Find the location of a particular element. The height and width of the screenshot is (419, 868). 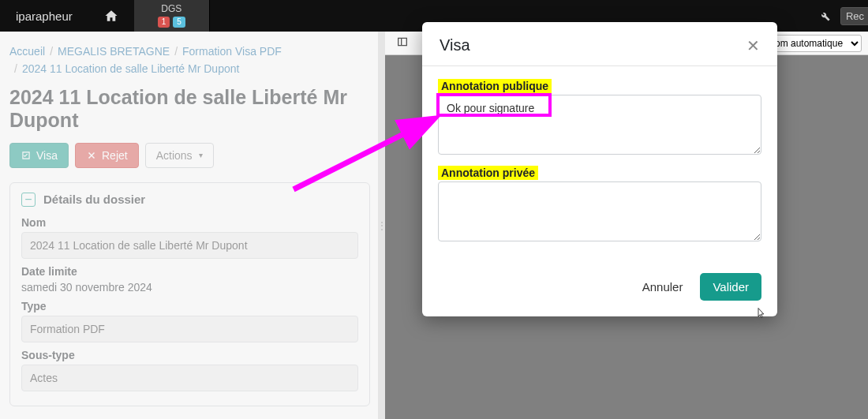

action-row: Visa Rejet Actions ▾ is located at coordinates (189, 155).